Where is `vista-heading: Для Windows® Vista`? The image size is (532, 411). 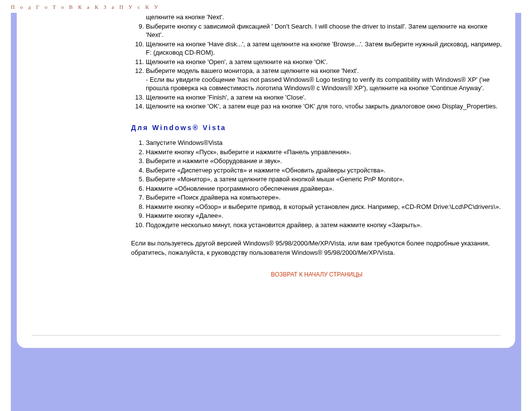
vista-heading: Для Windows® Vista is located at coordinates (317, 128).